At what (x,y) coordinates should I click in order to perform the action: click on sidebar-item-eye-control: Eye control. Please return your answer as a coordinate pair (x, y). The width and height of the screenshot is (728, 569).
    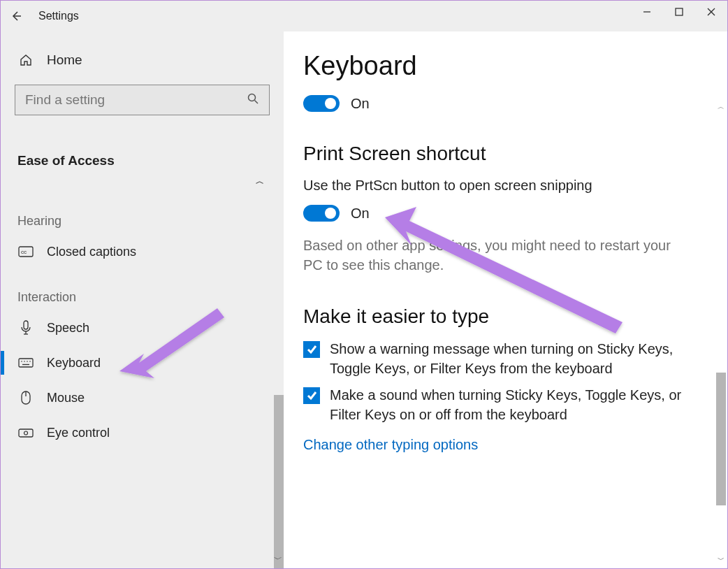
    Looking at the image, I should click on (143, 433).